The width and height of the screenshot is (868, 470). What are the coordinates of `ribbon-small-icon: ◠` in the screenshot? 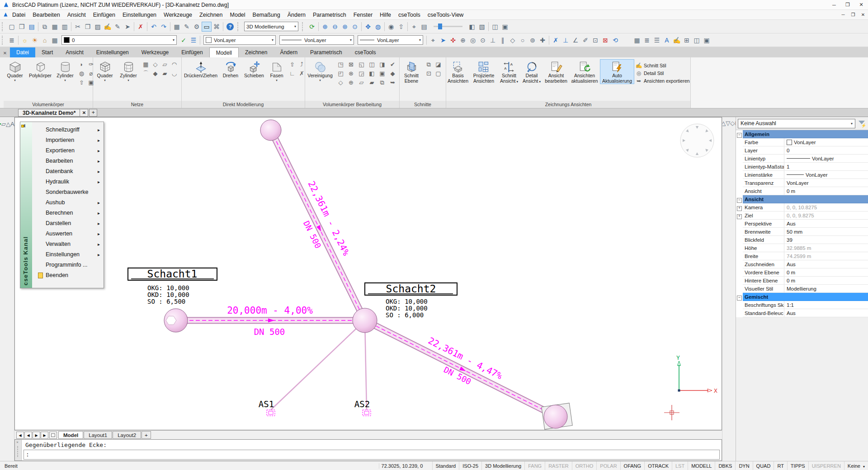 It's located at (175, 64).